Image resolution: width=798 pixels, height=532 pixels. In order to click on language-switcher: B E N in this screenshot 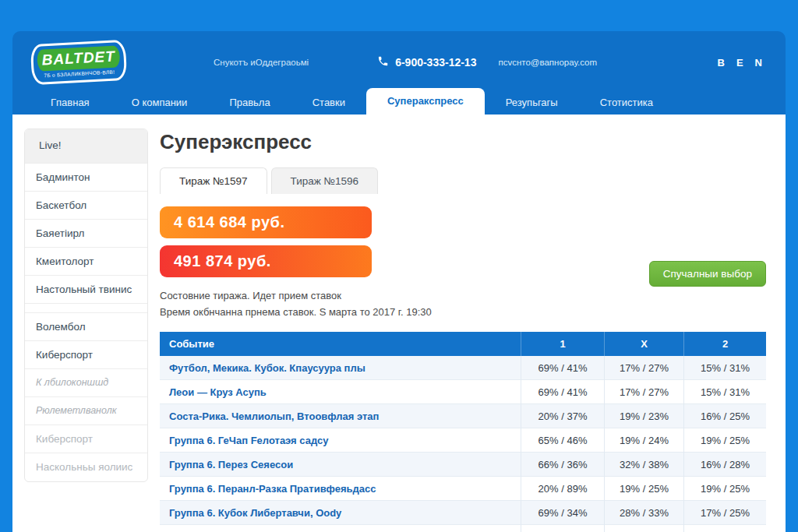, I will do `click(740, 62)`.